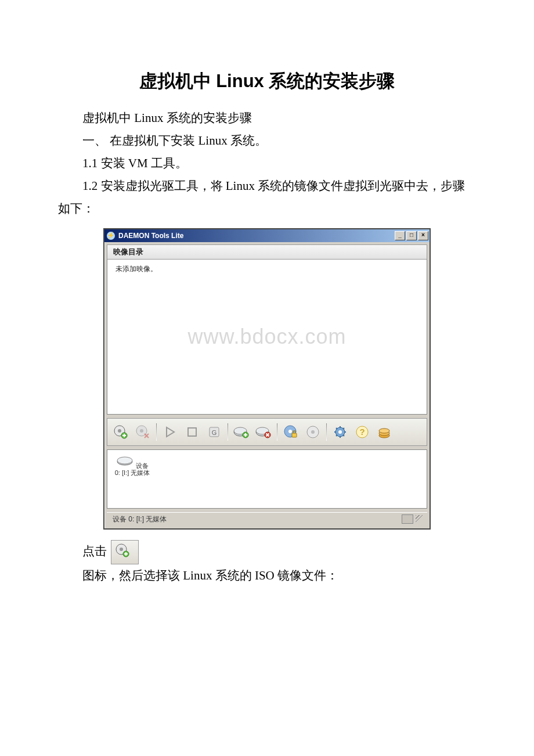  I want to click on resize-gripper-icon, so click(420, 519).